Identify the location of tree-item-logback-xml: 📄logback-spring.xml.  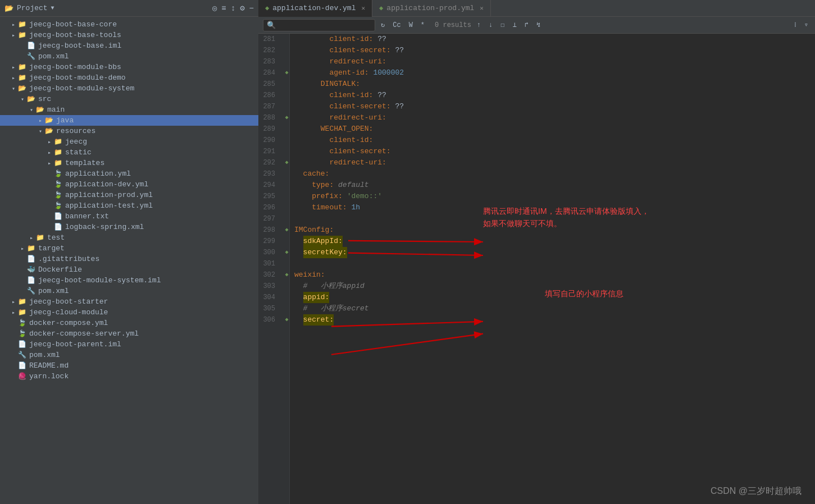
(129, 227).